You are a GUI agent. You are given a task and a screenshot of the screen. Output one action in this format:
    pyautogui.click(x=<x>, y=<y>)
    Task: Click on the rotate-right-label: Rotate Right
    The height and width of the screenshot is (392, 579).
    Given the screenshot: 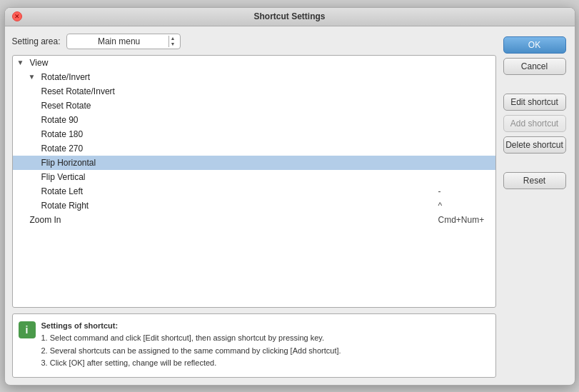 What is the action you would take?
    pyautogui.click(x=238, y=206)
    